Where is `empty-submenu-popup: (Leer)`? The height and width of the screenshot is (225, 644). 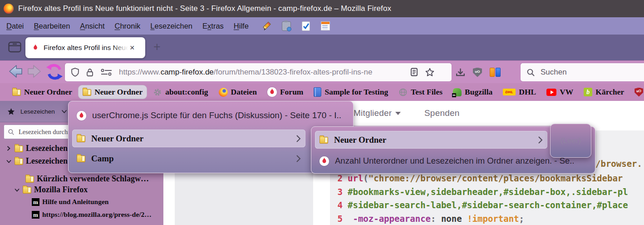
empty-submenu-popup: (Leer) is located at coordinates (571, 141).